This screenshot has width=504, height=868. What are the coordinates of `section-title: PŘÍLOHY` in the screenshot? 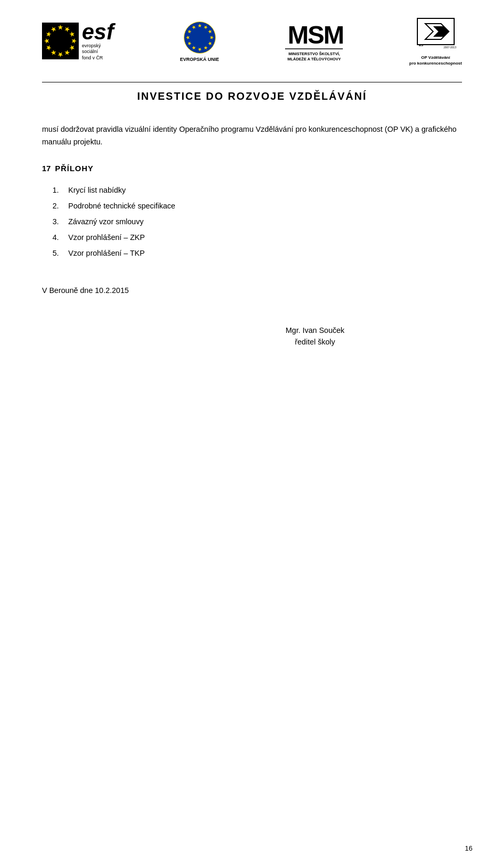 It's located at (75, 168).